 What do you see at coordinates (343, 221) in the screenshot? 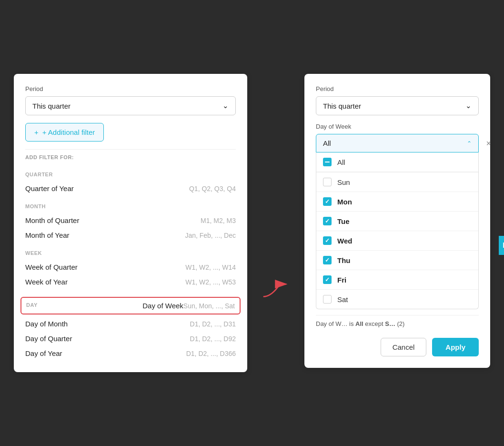
I see `dow-option-label-tue: Tue` at bounding box center [343, 221].